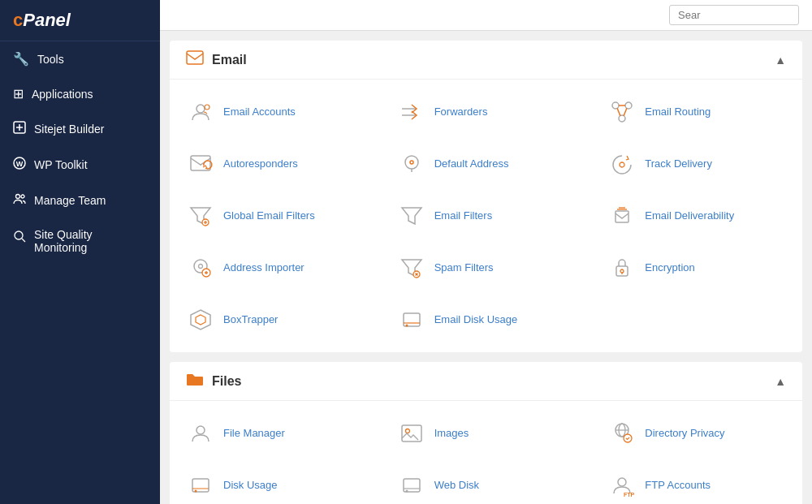  I want to click on files-section-header: Files ▲, so click(486, 381).